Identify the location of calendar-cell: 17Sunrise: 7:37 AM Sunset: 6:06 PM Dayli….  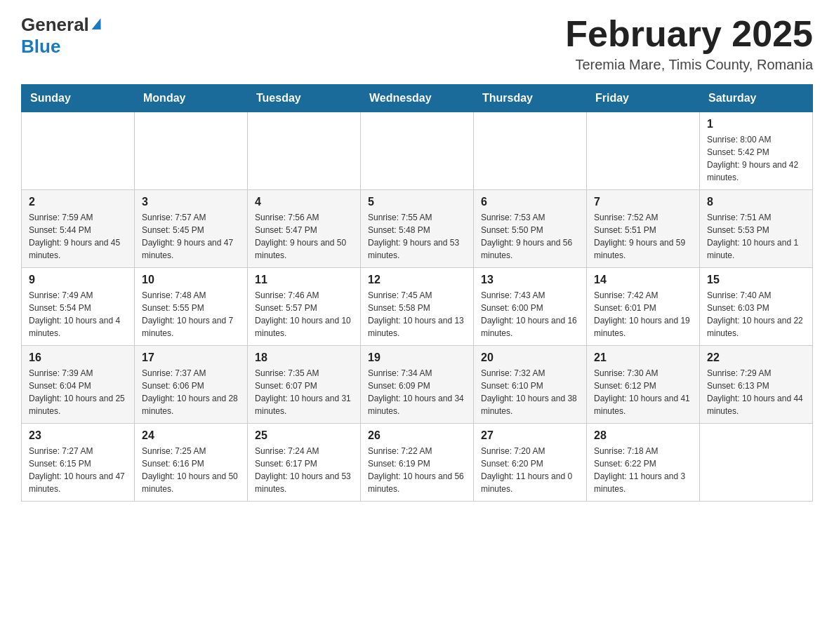
(191, 384).